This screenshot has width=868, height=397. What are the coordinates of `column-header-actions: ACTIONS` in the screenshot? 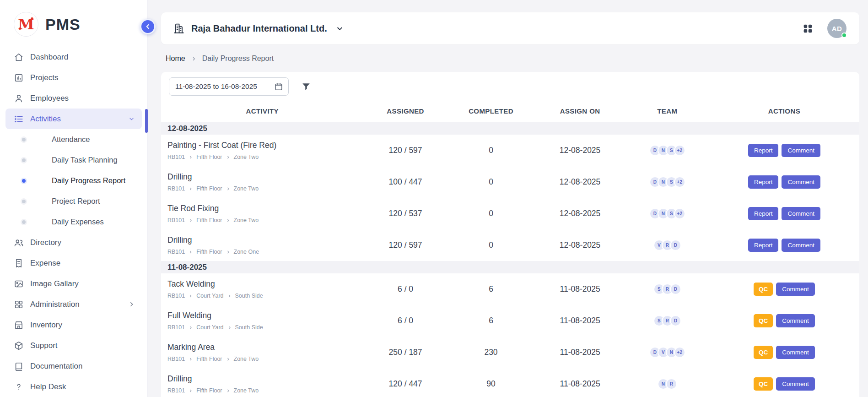 It's located at (784, 111).